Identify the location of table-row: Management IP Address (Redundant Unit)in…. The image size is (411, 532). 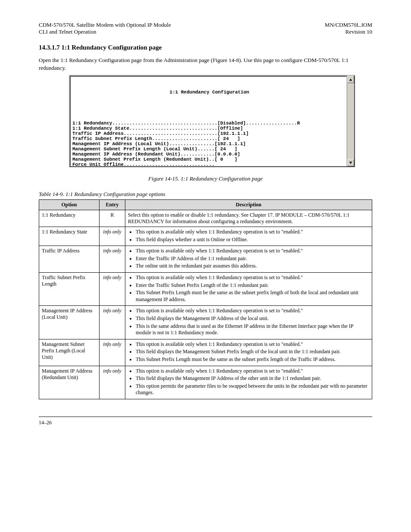
(206, 383).